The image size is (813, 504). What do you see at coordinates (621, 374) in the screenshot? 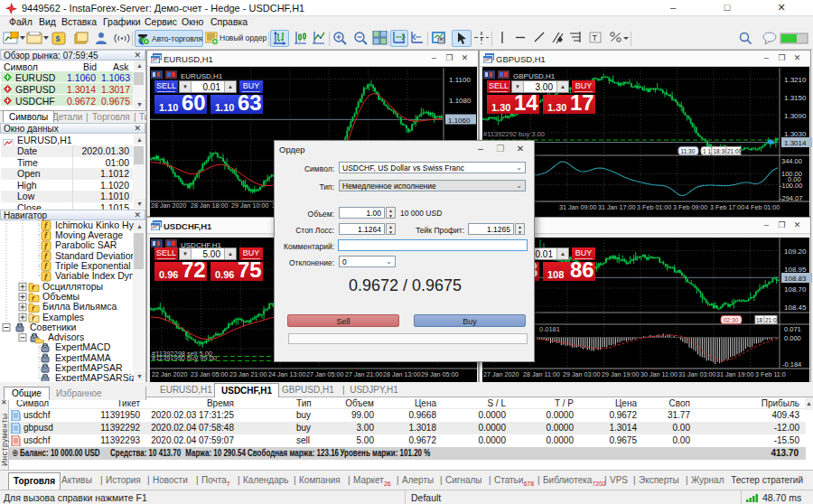
I see `svg-text: 29 Jan 19:00` at bounding box center [621, 374].